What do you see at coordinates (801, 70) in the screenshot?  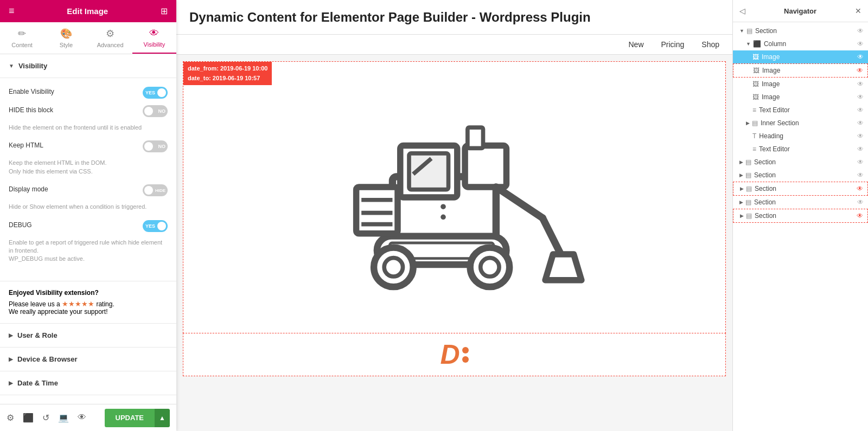 I see `nav-item-image-1: 🖼 Image 👁` at bounding box center [801, 70].